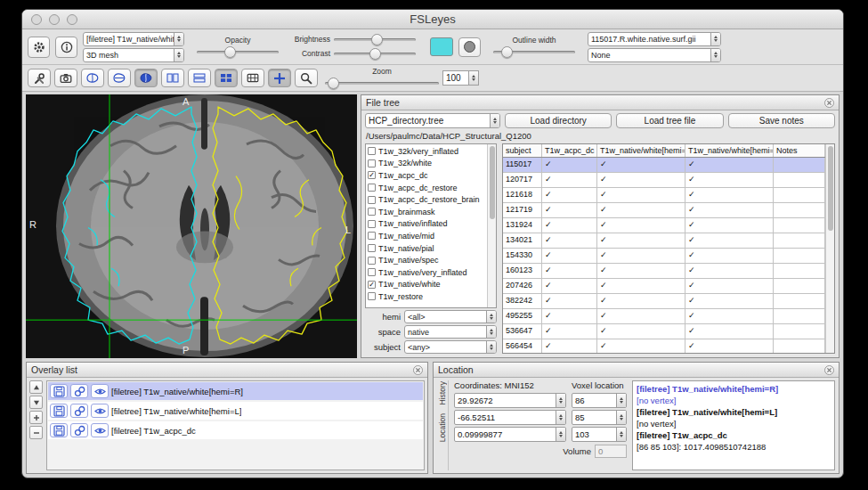 This screenshot has height=490, width=868. What do you see at coordinates (36, 403) in the screenshot?
I see `overlay-down-button` at bounding box center [36, 403].